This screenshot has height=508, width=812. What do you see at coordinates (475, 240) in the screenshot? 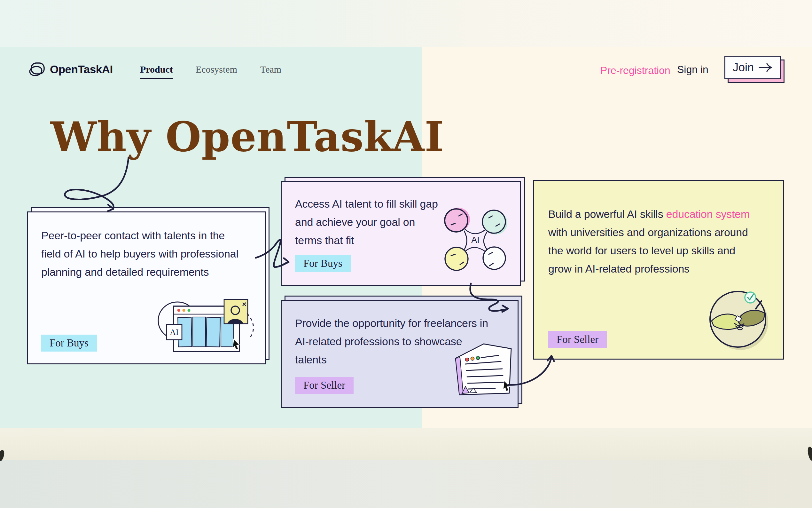
I see `ai-network-illustration: AI` at bounding box center [475, 240].